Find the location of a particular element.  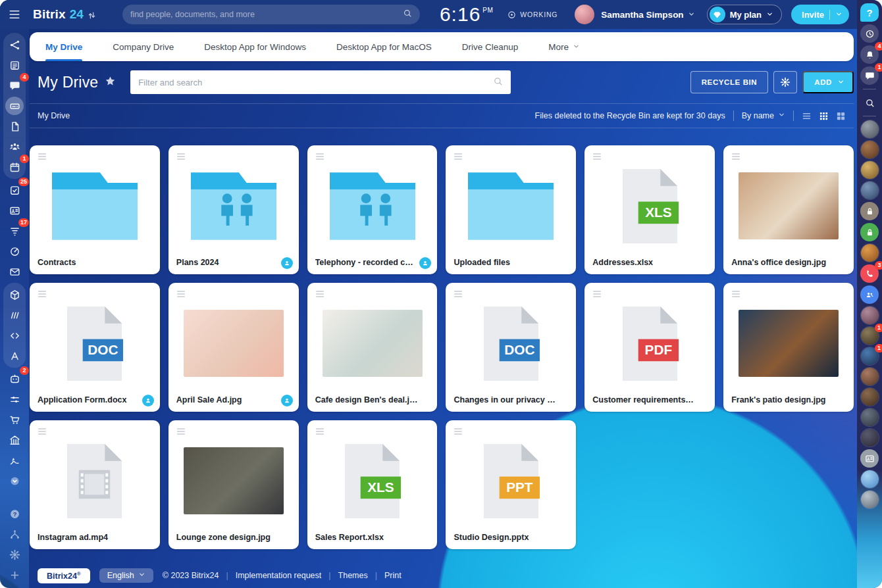

sidebar-item-store is located at coordinates (14, 420).